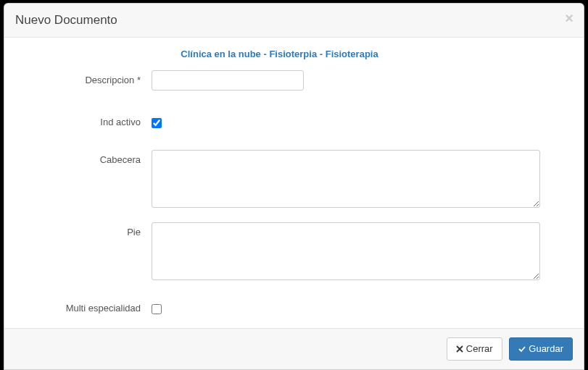 This screenshot has width=588, height=370. Describe the element at coordinates (86, 120) in the screenshot. I see `label-ind-activo: Ind activo` at that location.